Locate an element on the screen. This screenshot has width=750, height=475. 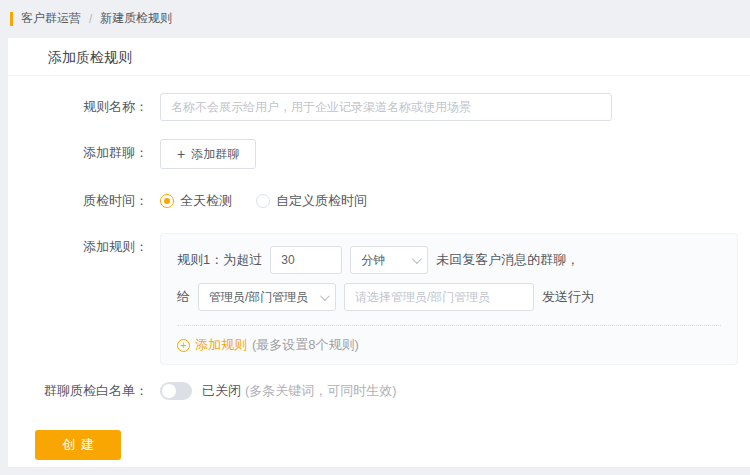
rule1-unit-select: 分钟 is located at coordinates (389, 260).